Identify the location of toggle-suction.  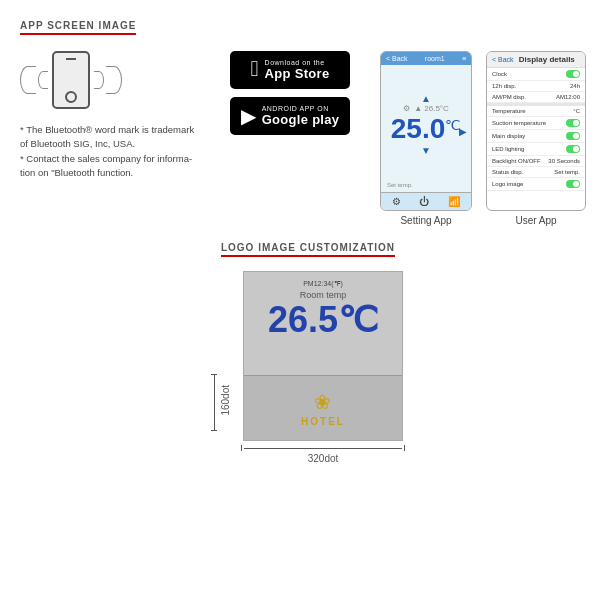
(573, 123).